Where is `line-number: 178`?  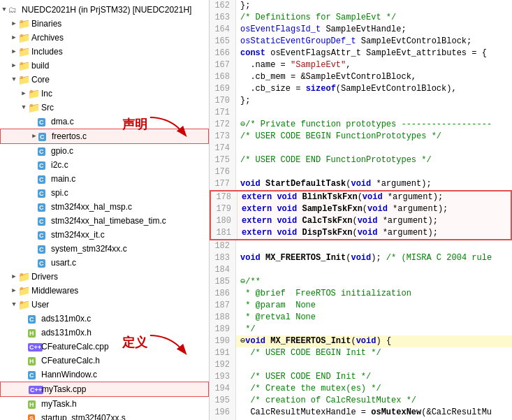 line-number: 178 is located at coordinates (224, 197).